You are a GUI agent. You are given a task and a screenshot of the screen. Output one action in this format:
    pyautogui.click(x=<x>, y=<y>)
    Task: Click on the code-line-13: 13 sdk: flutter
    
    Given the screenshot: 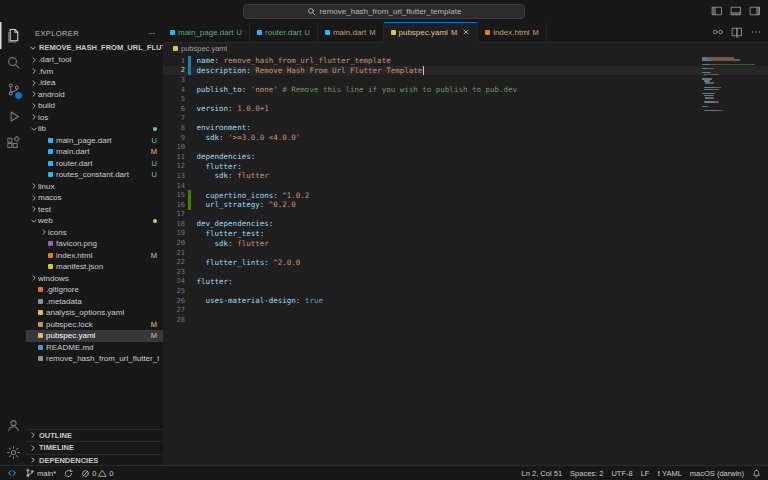 What is the action you would take?
    pyautogui.click(x=466, y=176)
    